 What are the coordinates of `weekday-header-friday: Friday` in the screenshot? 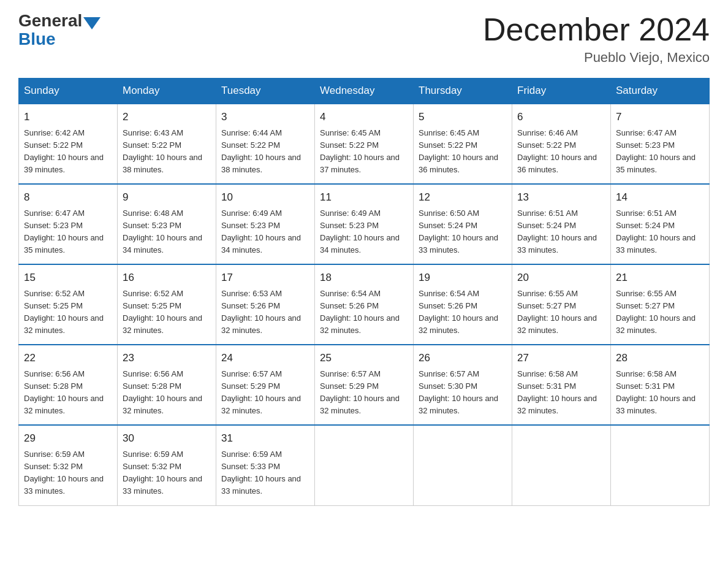 It's located at (561, 91).